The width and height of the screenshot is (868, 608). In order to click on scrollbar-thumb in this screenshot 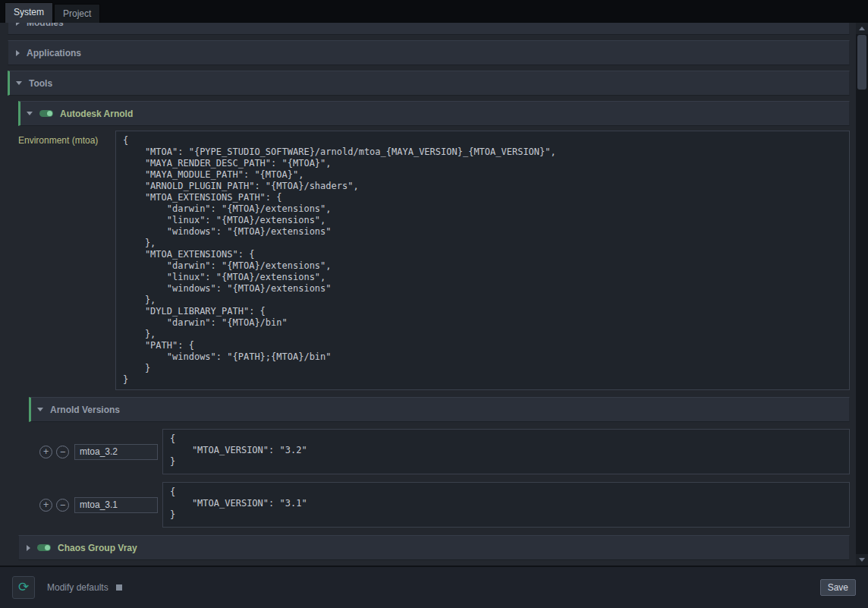, I will do `click(862, 62)`.